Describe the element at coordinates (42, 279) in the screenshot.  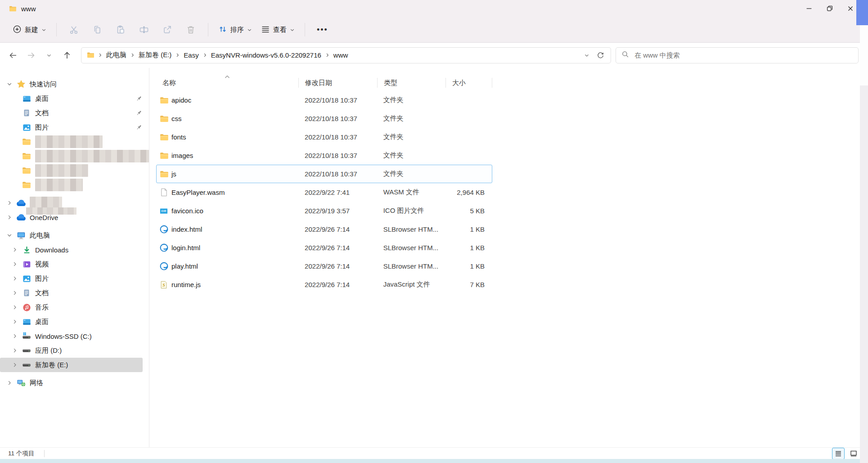
I see `sidebar-item-label: 图片` at that location.